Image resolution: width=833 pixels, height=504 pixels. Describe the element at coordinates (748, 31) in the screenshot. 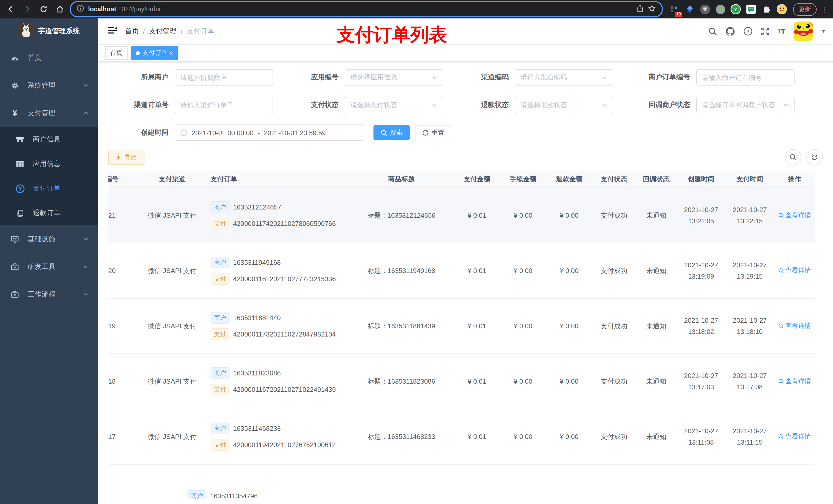

I see `help-icon: ?` at that location.